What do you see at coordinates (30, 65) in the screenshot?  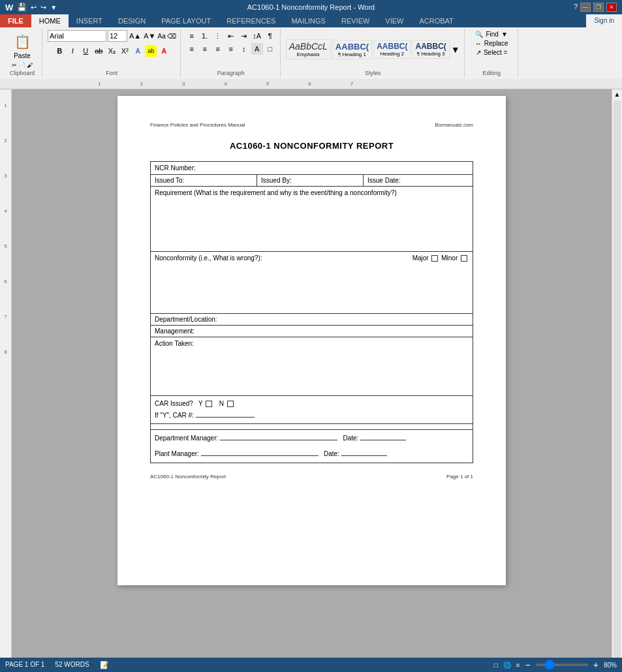 I see `format-painter-btn: 🖌` at bounding box center [30, 65].